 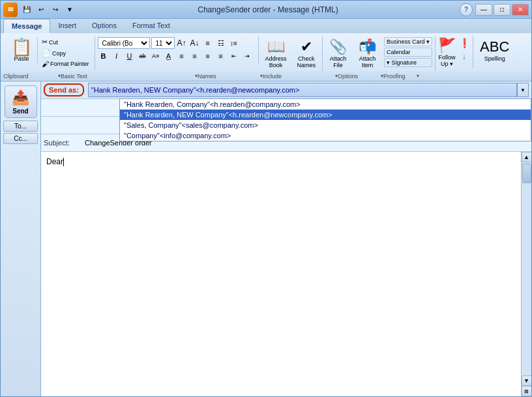 I want to click on send-button: 📤 Send, so click(x=21, y=102).